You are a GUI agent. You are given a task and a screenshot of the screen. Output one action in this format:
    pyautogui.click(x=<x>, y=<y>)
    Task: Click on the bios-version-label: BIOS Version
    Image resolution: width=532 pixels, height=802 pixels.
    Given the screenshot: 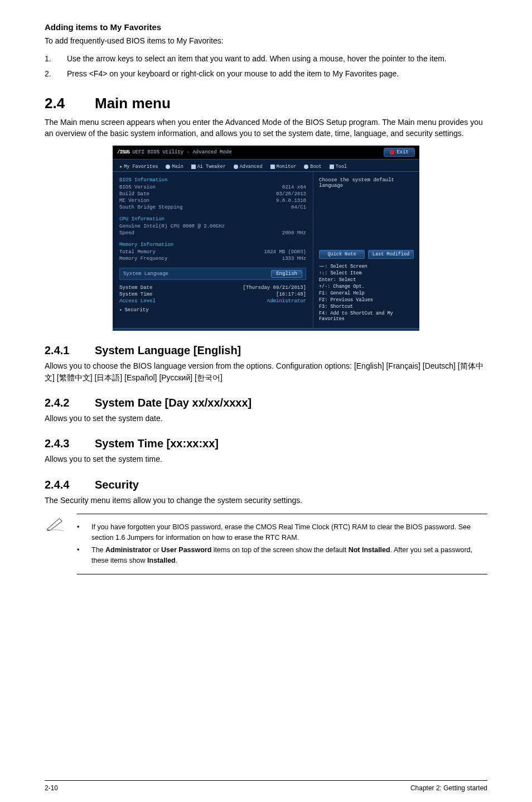 What is the action you would take?
    pyautogui.click(x=137, y=187)
    